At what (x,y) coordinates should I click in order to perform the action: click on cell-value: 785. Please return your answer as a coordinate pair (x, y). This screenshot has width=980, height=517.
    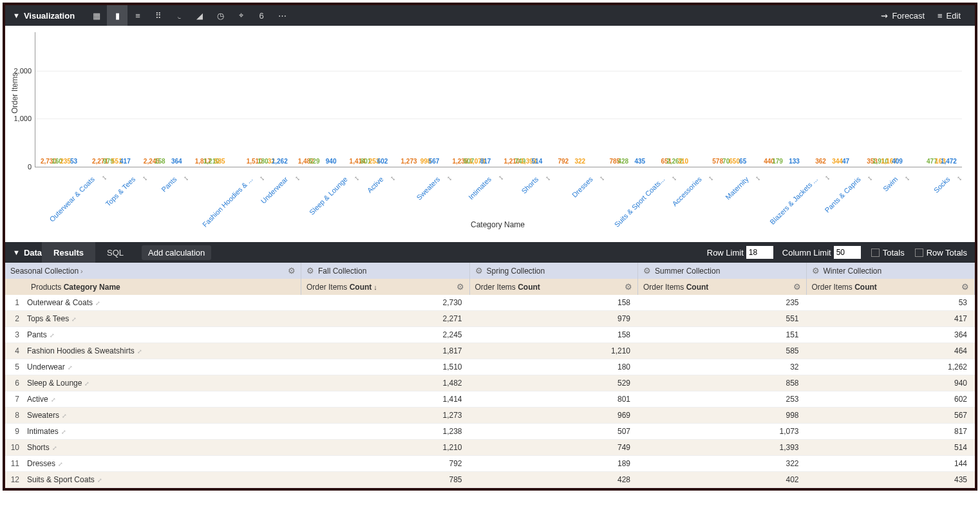
    Looking at the image, I should click on (386, 480).